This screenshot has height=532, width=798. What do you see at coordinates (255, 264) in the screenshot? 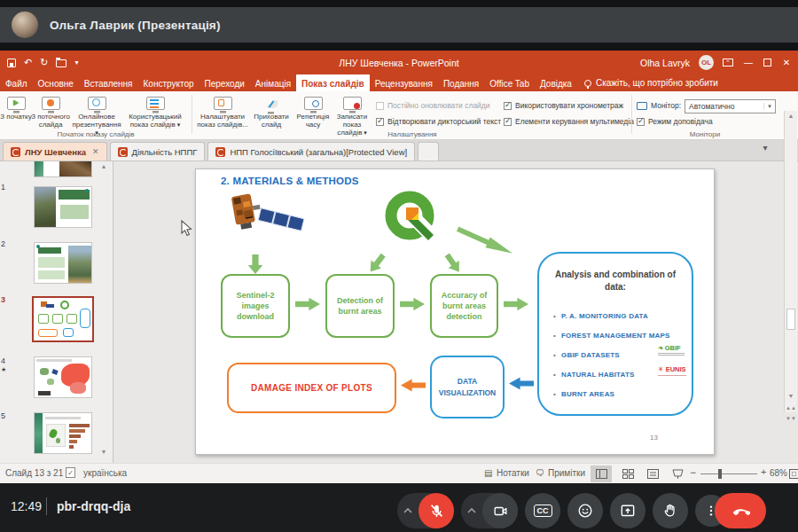
I see `arrow-down-icon` at bounding box center [255, 264].